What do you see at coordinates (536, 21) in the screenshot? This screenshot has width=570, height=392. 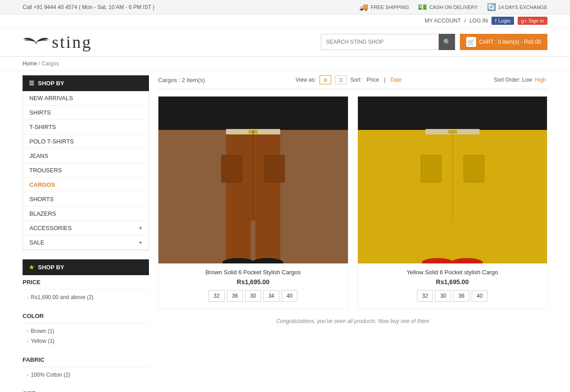 I see `google-login-label: Sign in` at bounding box center [536, 21].